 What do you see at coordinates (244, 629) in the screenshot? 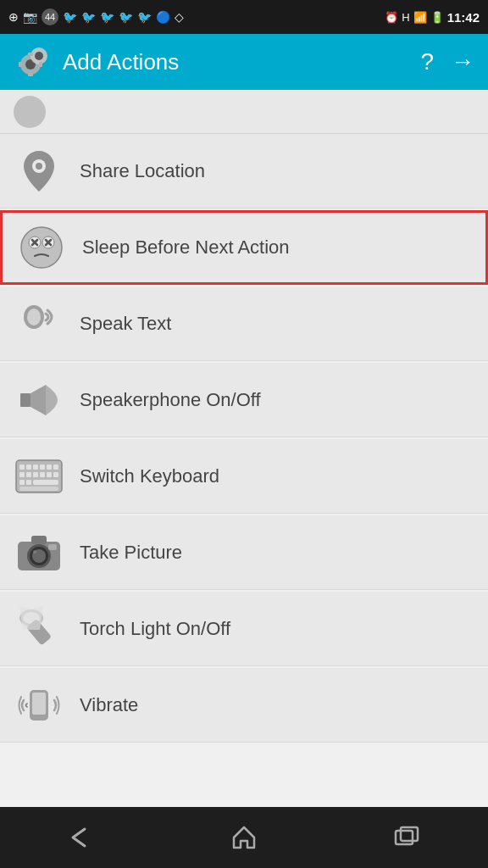
I see `list-item: Torch Light On/Off` at bounding box center [244, 629].